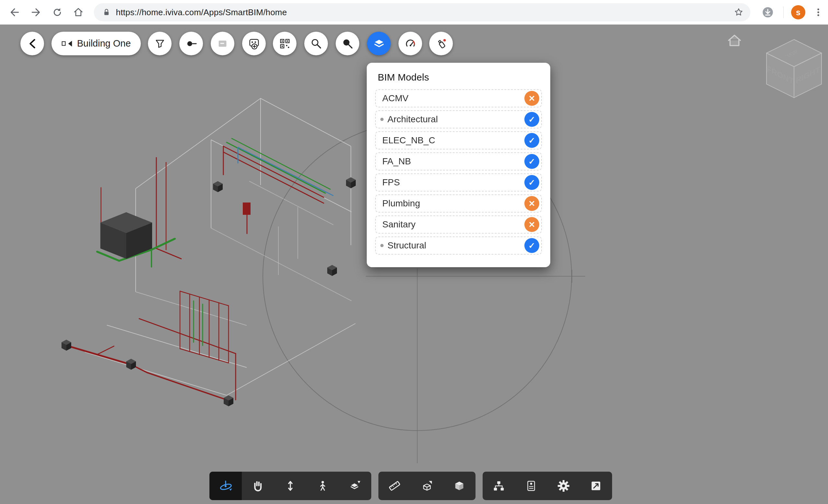 The height and width of the screenshot is (504, 828). Describe the element at coordinates (106, 12) in the screenshot. I see `lock-icon` at that location.